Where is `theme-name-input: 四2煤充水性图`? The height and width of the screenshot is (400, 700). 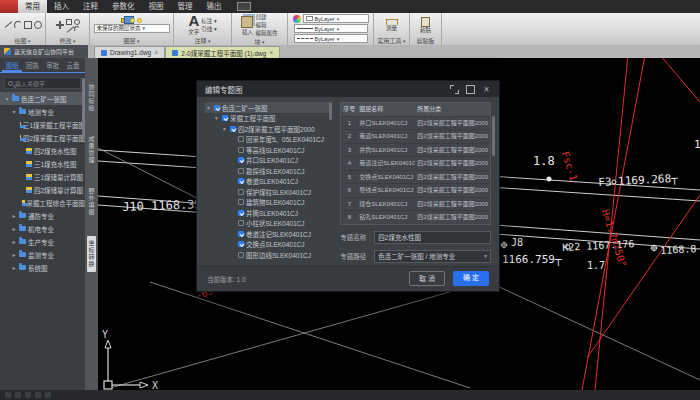
theme-name-input: 四2煤充水性图 is located at coordinates (432, 238).